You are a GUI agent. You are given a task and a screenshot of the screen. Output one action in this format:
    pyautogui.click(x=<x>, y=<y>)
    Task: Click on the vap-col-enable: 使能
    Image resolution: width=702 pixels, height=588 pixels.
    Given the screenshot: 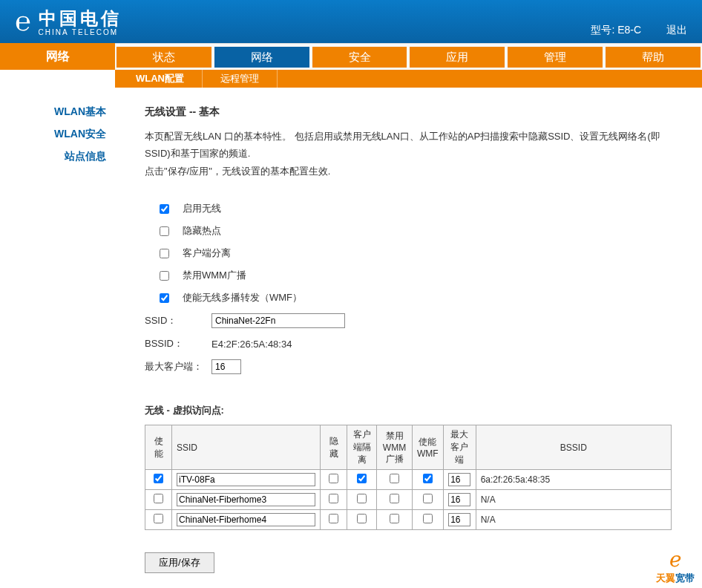 What is the action you would take?
    pyautogui.click(x=159, y=448)
    